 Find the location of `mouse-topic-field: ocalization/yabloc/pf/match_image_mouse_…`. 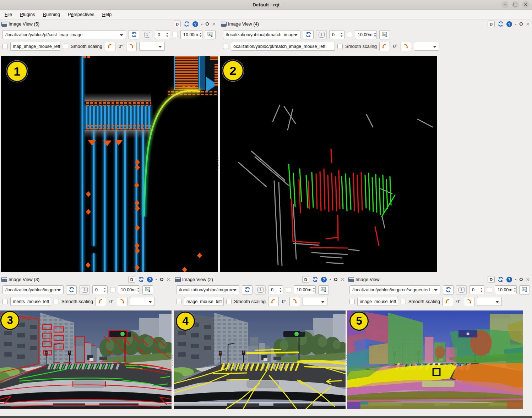

mouse-topic-field: ocalization/yabloc/pf/match_image_mouse_… is located at coordinates (283, 46).